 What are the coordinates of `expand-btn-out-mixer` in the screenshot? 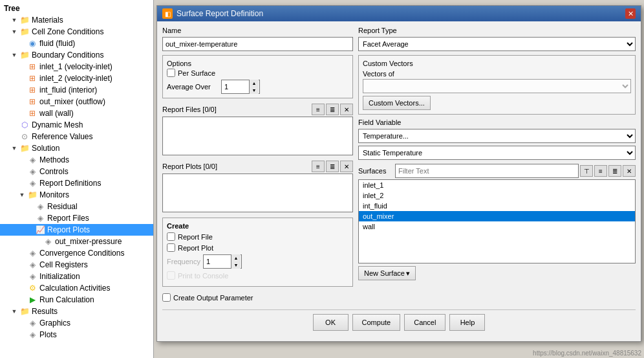 It's located at (22, 102).